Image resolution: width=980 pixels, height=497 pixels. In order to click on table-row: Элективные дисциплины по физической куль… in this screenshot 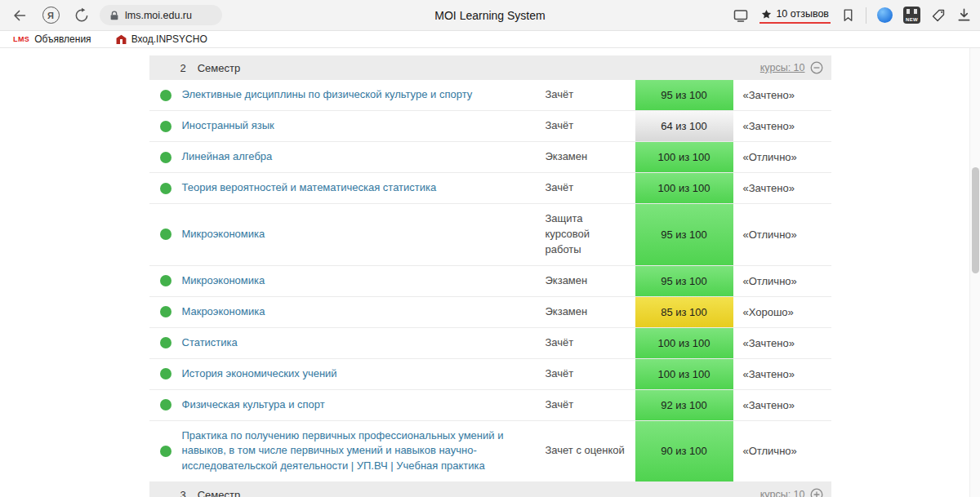, I will do `click(490, 95)`.